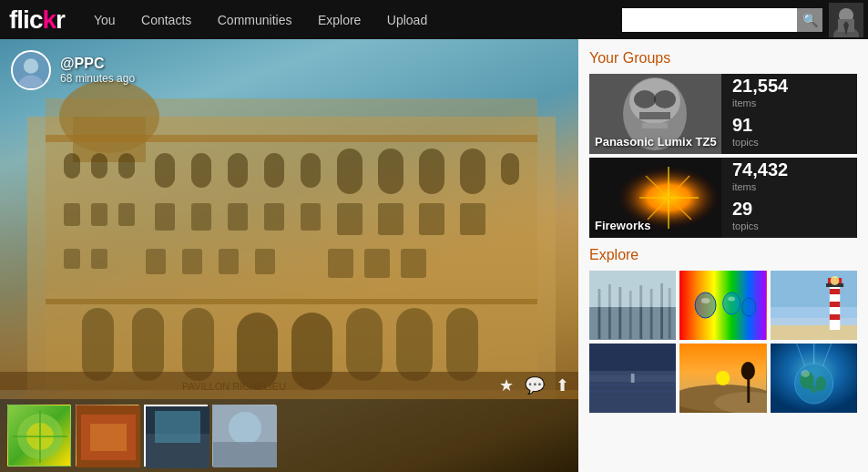 This screenshot has height=472, width=868. I want to click on poster-avatar-image, so click(31, 70).